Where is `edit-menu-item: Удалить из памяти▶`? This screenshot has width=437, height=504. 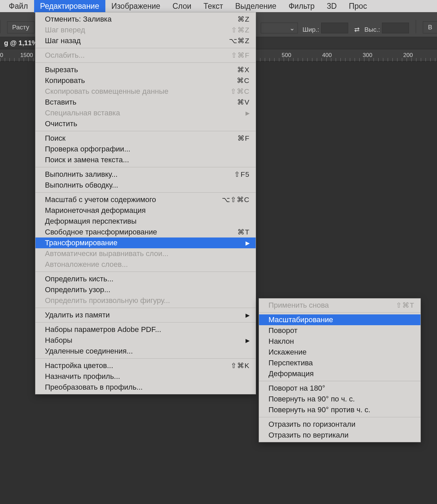
edit-menu-item: Удалить из памяти▶ is located at coordinates (146, 315).